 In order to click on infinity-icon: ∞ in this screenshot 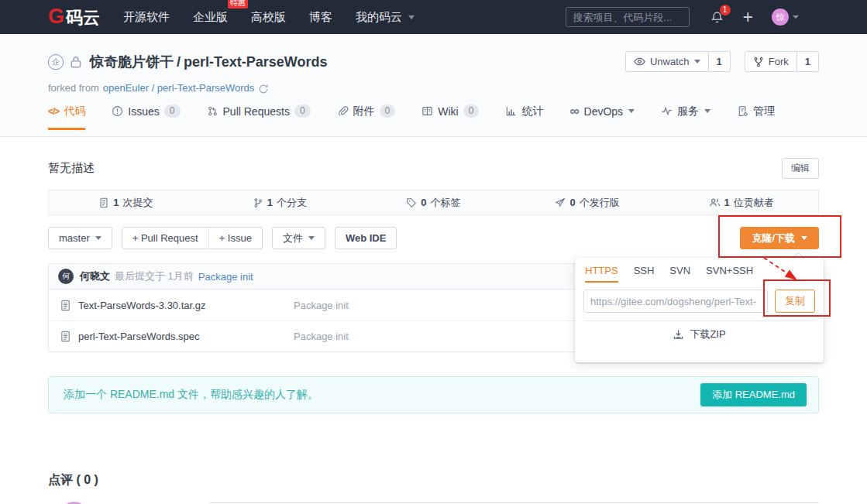, I will do `click(574, 111)`.